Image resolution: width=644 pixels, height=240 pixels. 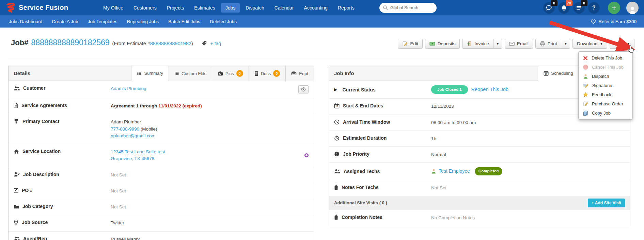 I want to click on tab-scheduling-label: Scheduling, so click(x=562, y=73).